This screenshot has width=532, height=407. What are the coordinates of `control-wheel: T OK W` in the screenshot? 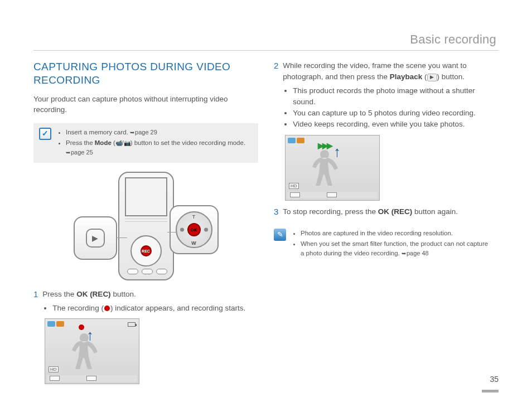 It's located at (194, 230).